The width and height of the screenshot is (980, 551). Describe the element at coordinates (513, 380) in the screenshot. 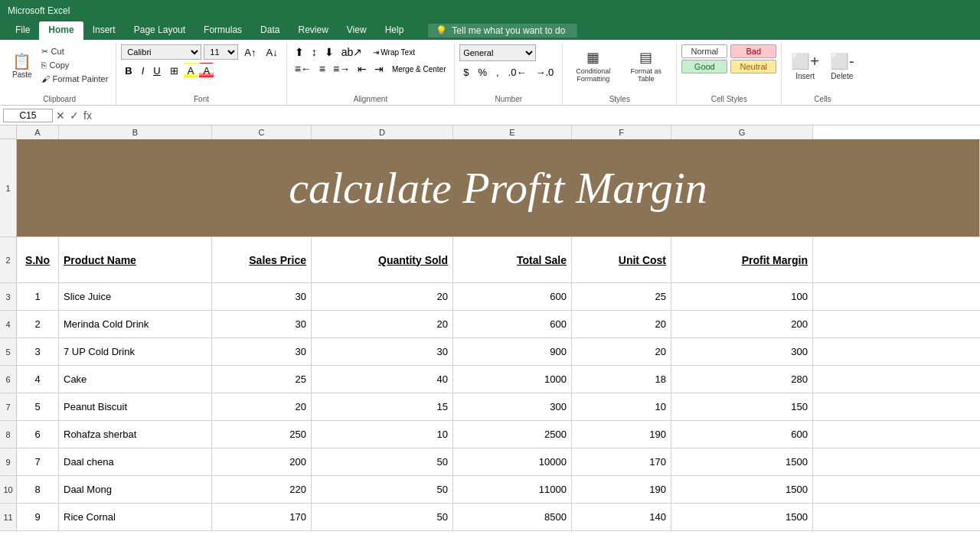

I see `cell-total-3: 1000` at that location.